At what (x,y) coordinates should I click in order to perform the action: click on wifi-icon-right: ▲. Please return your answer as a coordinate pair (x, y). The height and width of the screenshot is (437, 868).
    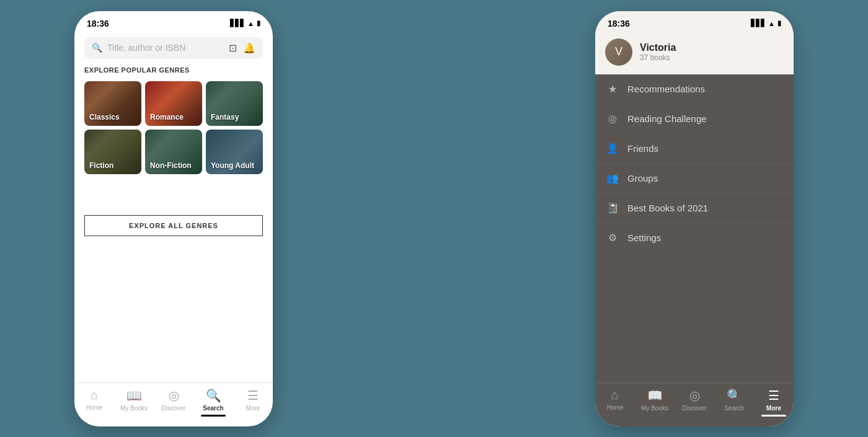
    Looking at the image, I should click on (771, 24).